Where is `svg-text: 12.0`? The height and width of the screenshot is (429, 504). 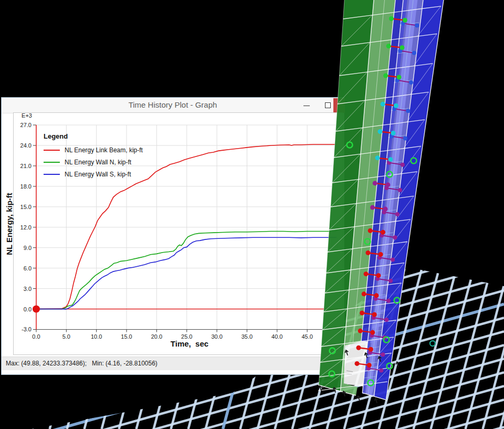
svg-text: 12.0 is located at coordinates (26, 227).